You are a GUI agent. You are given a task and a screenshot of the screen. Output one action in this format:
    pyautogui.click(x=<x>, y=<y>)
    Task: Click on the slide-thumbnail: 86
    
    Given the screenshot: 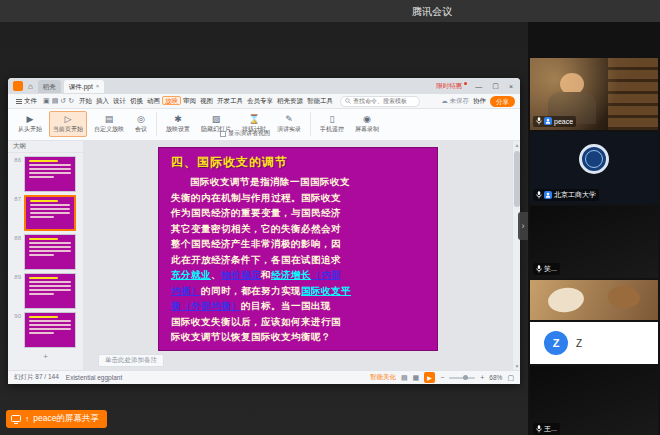 What is the action you would take?
    pyautogui.click(x=46, y=174)
    